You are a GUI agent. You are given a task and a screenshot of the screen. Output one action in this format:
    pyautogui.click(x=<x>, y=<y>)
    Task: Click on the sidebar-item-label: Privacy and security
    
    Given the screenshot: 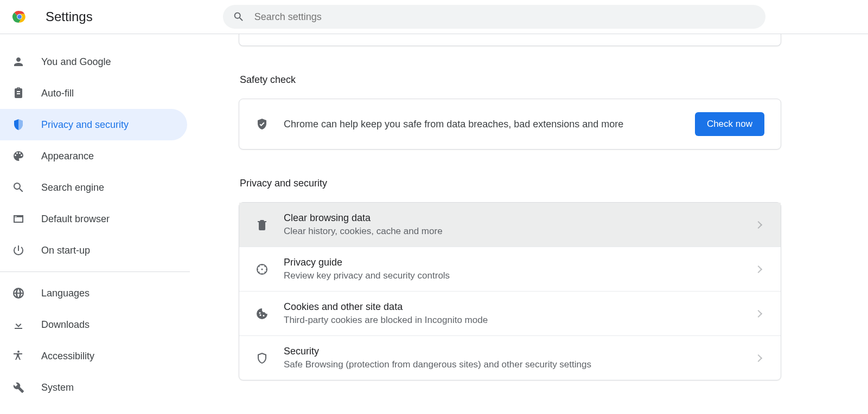 What is the action you would take?
    pyautogui.click(x=85, y=125)
    